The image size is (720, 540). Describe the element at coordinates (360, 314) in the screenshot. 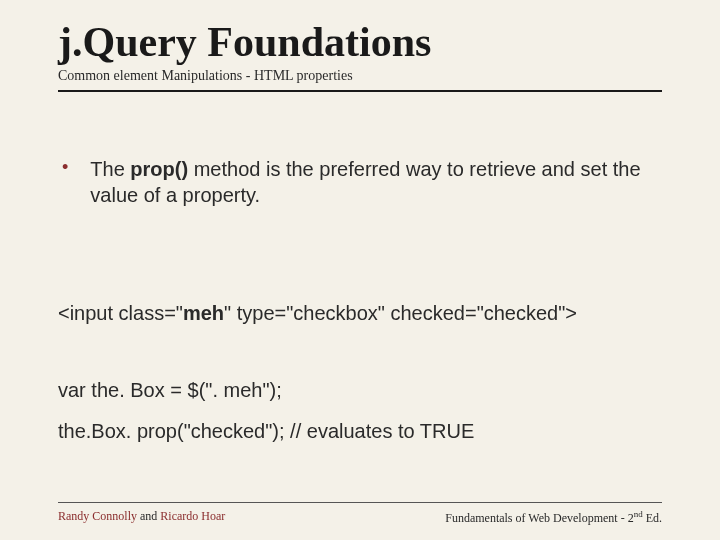

I see `code-input-line: <input class="meh" type="checkbox" check…` at that location.